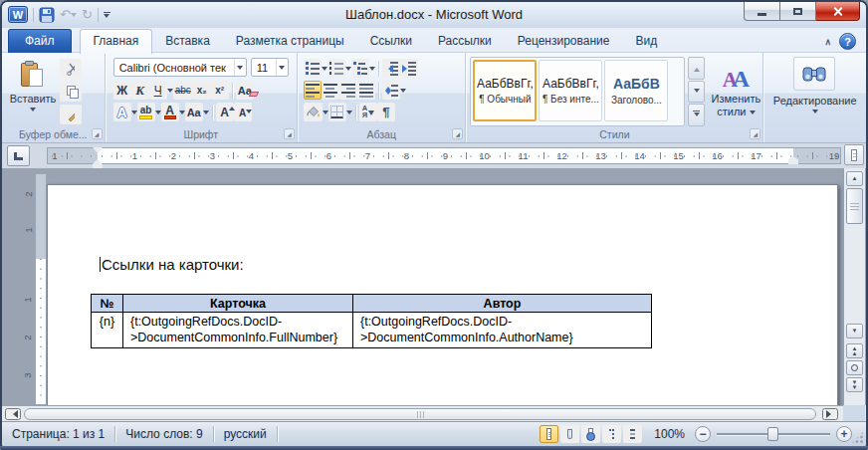 Image resolution: width=868 pixels, height=450 pixels. I want to click on status-language: русский, so click(245, 434).